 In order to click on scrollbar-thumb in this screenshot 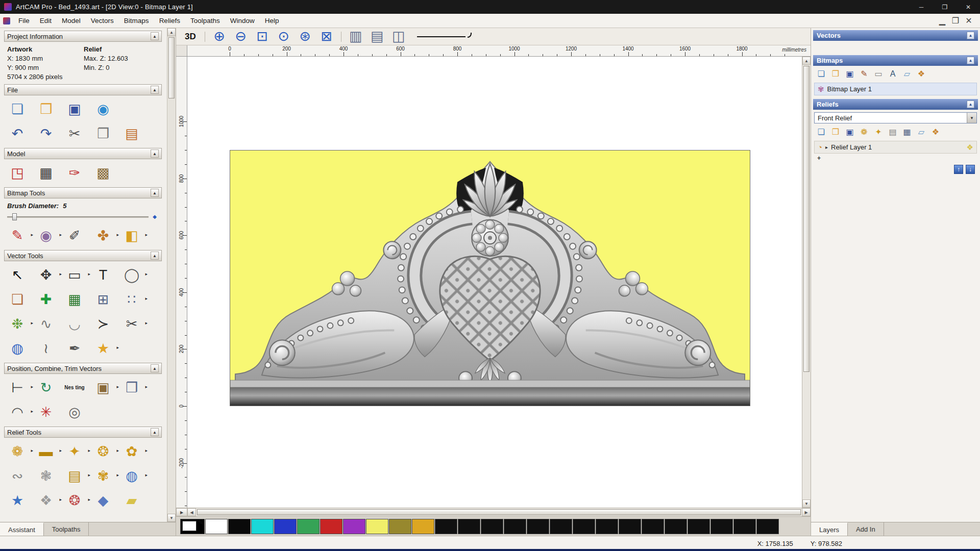, I will do `click(172, 68)`.